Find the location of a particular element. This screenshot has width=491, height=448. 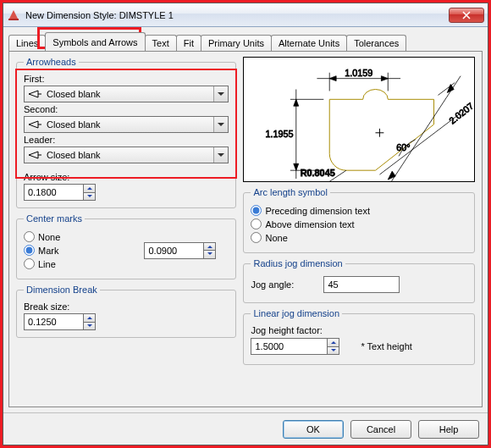

preview-dim-2: 1.1955 is located at coordinates (279, 134).